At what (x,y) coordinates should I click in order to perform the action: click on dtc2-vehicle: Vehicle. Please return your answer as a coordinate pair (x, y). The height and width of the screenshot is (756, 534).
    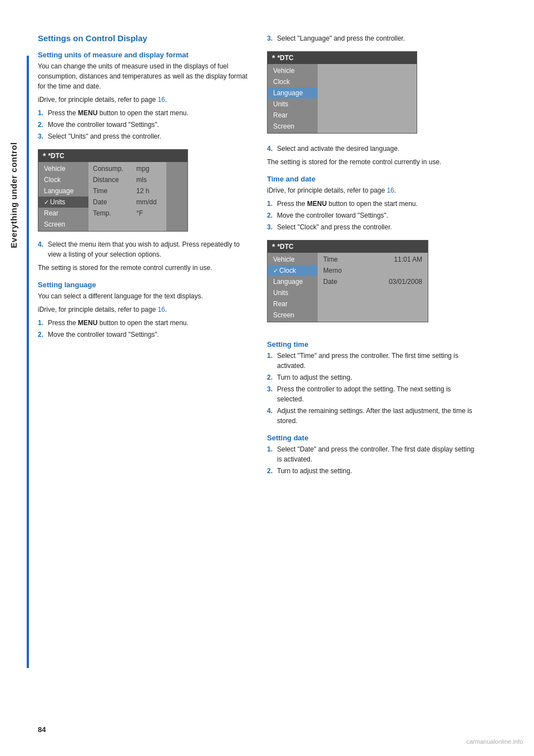
    Looking at the image, I should click on (293, 71).